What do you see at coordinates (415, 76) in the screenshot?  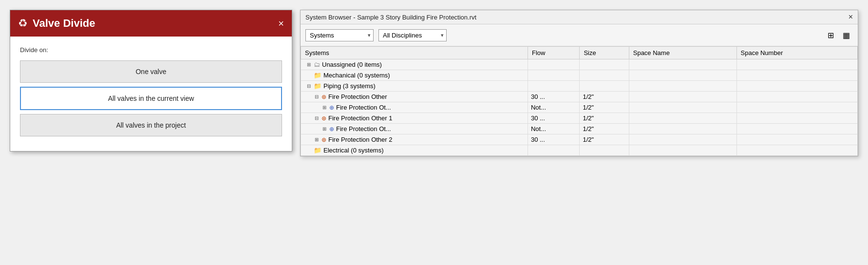 I see `row-label-cell: 📁 Mechanical (0 systems)` at bounding box center [415, 76].